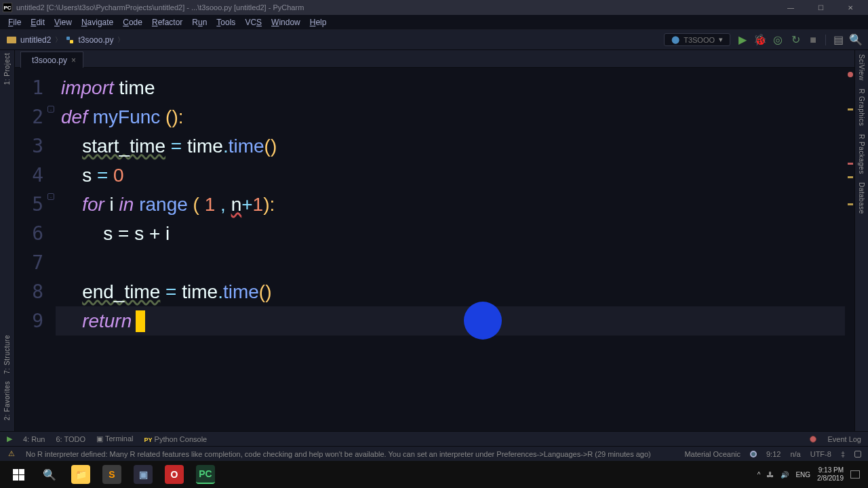  I want to click on editor-tab: t3sooo.py ×, so click(52, 60).